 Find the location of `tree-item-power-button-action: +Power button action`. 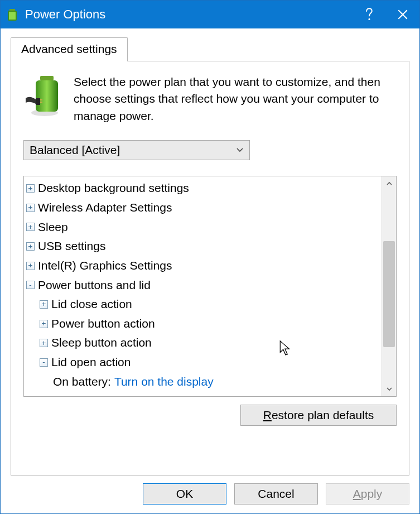

tree-item-power-button-action: +Power button action is located at coordinates (203, 324).